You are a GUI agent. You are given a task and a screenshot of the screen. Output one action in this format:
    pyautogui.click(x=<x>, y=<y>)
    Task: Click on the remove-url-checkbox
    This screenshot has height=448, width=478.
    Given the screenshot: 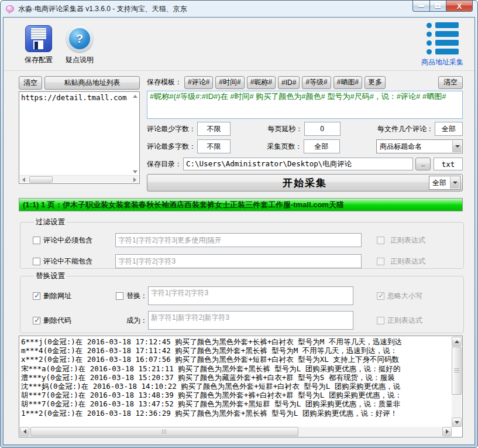 What is the action you would take?
    pyautogui.click(x=36, y=296)
    